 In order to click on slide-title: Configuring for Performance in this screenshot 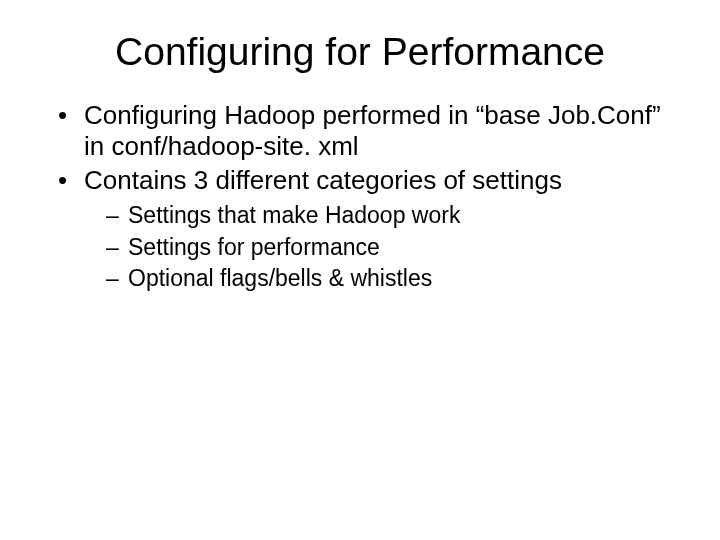, I will do `click(360, 52)`.